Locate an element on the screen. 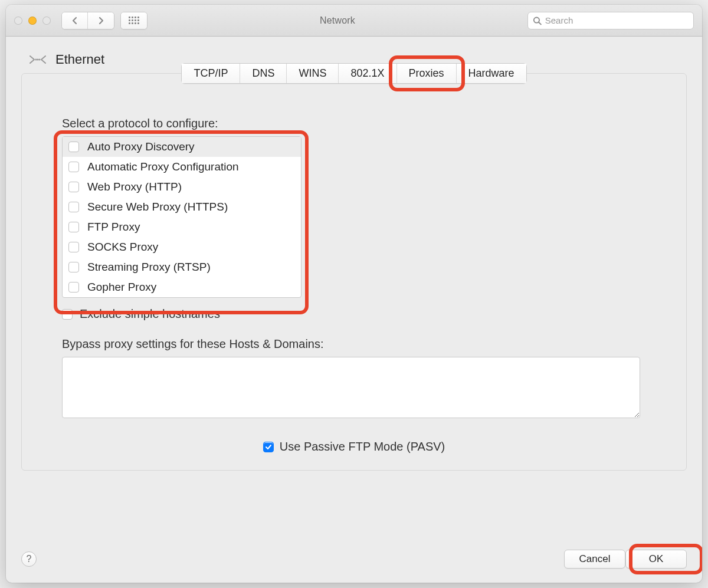  protocol-label: FTP Proxy is located at coordinates (113, 227).